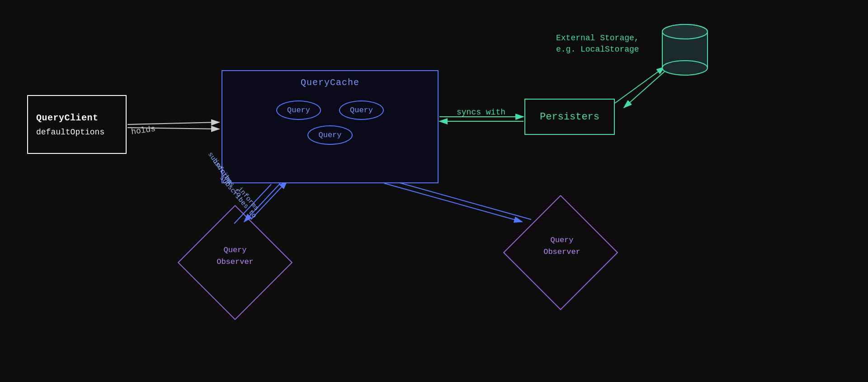  What do you see at coordinates (267, 199) in the screenshot?
I see `annotation-svg: subscribes to informs` at bounding box center [267, 199].